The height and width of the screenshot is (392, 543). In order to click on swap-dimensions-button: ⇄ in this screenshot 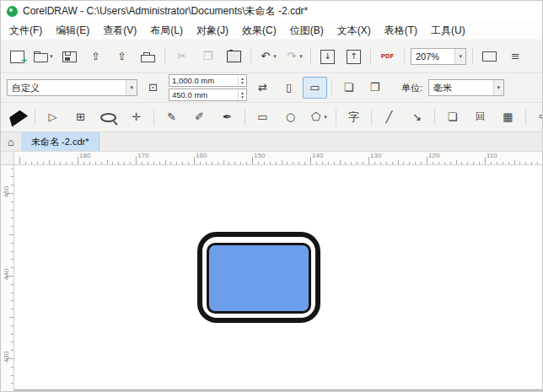, I will do `click(263, 88)`.